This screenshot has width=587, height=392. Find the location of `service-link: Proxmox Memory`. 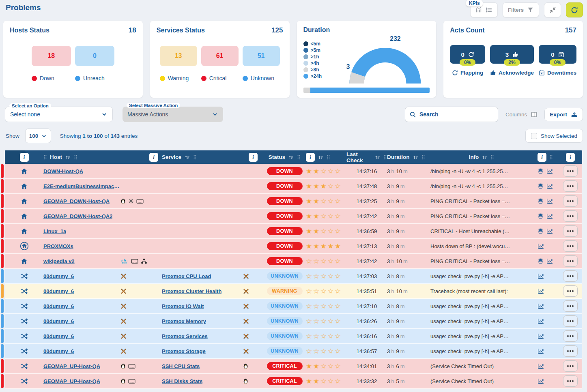

service-link: Proxmox Memory is located at coordinates (184, 321).